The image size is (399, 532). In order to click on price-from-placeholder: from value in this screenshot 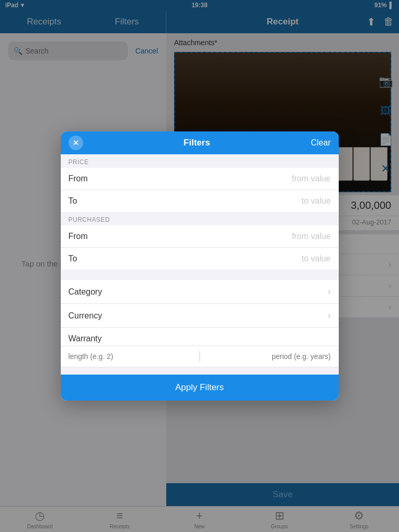, I will do `click(312, 179)`.